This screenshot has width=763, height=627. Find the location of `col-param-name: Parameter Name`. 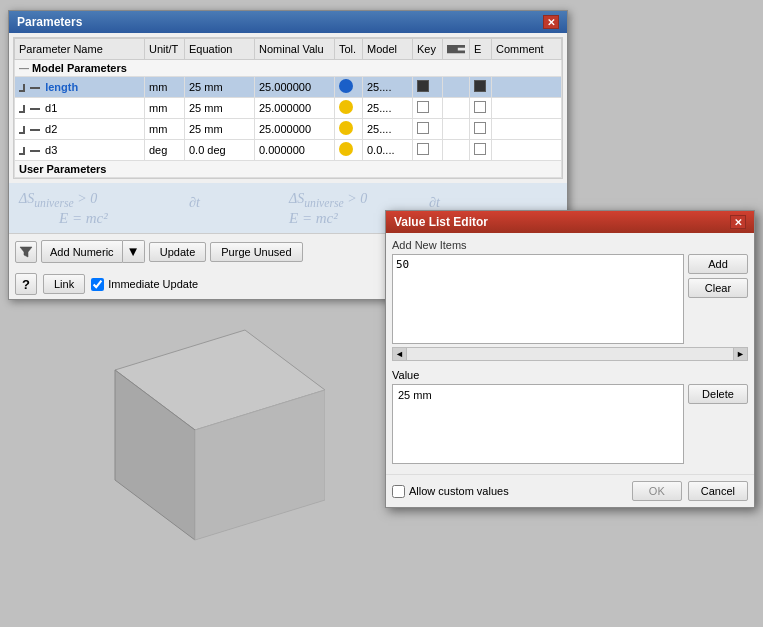

col-param-name: Parameter Name is located at coordinates (80, 50).